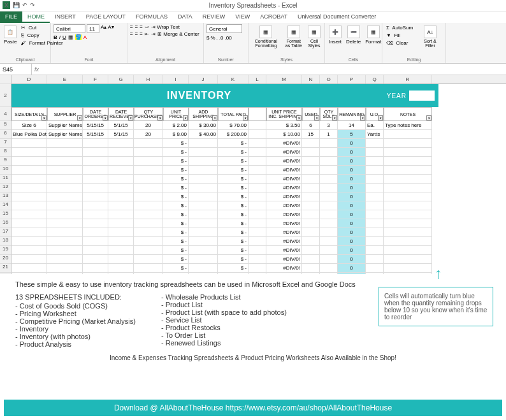 This screenshot has height=420, width=506. Describe the element at coordinates (65, 79) in the screenshot. I see `col-header-E: E` at that location.